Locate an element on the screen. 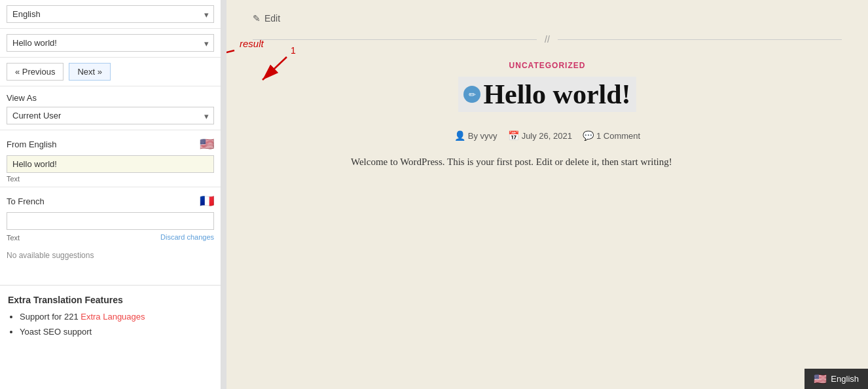  post-select: Hello world! is located at coordinates (110, 43).